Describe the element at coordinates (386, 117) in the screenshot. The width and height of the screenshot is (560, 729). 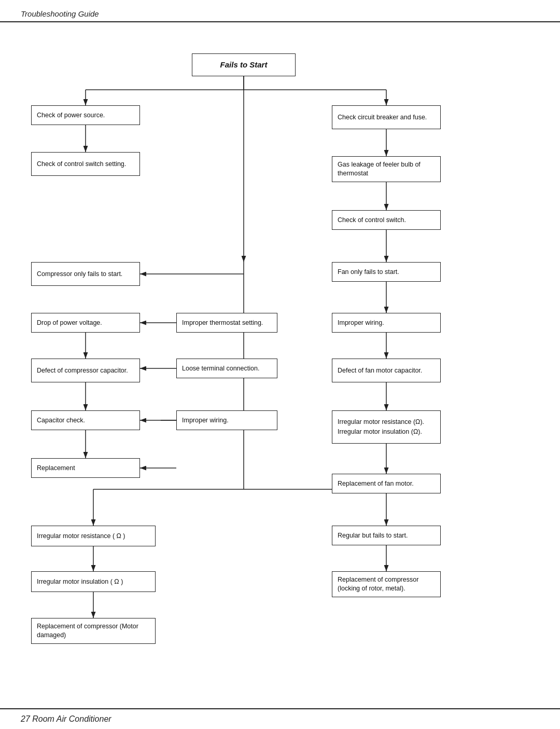
I see `circuit-breaker-box: Check circuit breaker and fuse.` at that location.